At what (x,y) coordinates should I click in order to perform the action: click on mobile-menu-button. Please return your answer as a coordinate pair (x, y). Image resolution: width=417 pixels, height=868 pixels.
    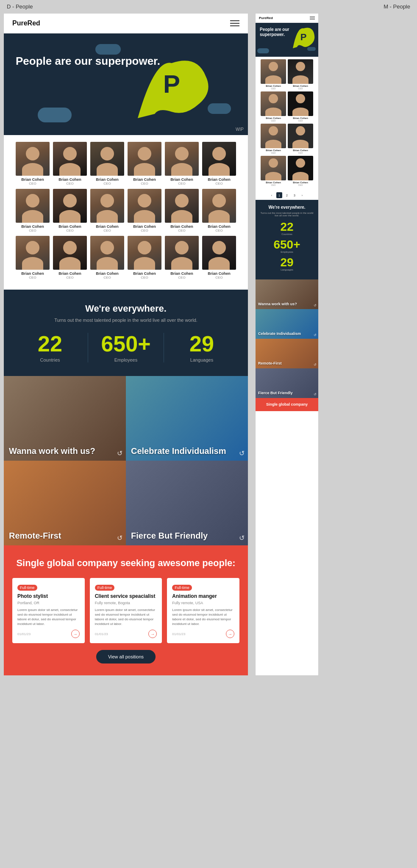
    Looking at the image, I should click on (312, 18).